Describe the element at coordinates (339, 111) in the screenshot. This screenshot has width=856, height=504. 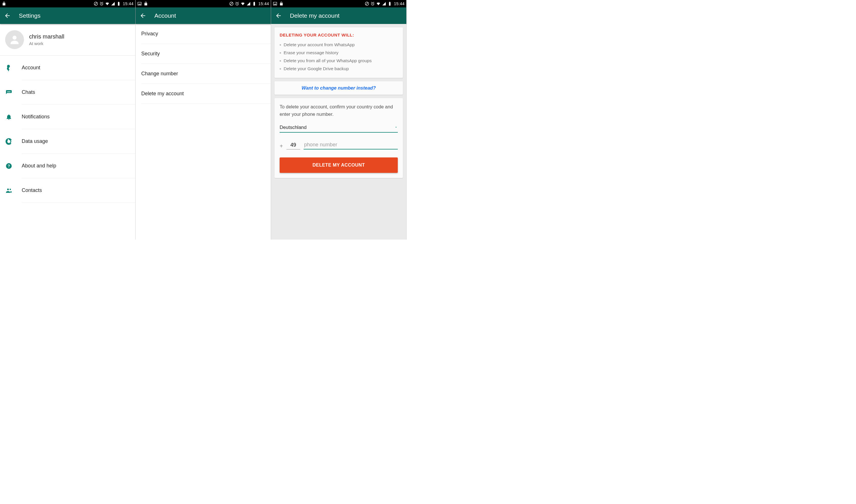
I see `confirm-text: To delete your account, confirm your cou…` at that location.